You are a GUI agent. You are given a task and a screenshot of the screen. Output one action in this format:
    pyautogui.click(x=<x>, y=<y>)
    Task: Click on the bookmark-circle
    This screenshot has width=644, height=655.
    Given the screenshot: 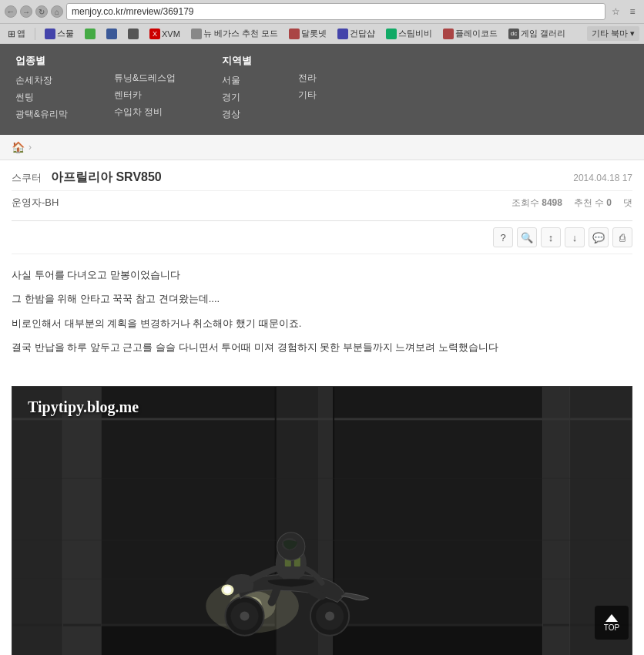 What is the action you would take?
    pyautogui.click(x=133, y=34)
    